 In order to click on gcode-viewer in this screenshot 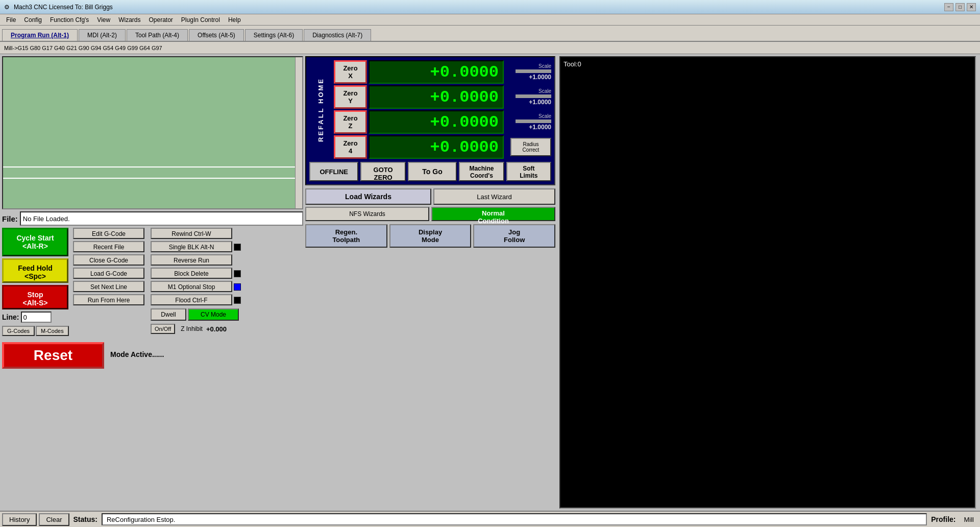, I will do `click(153, 133)`.